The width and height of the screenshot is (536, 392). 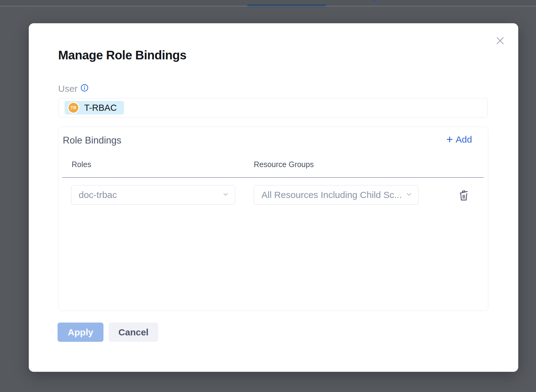 I want to click on role-select-value: doc-trbac, so click(x=98, y=195).